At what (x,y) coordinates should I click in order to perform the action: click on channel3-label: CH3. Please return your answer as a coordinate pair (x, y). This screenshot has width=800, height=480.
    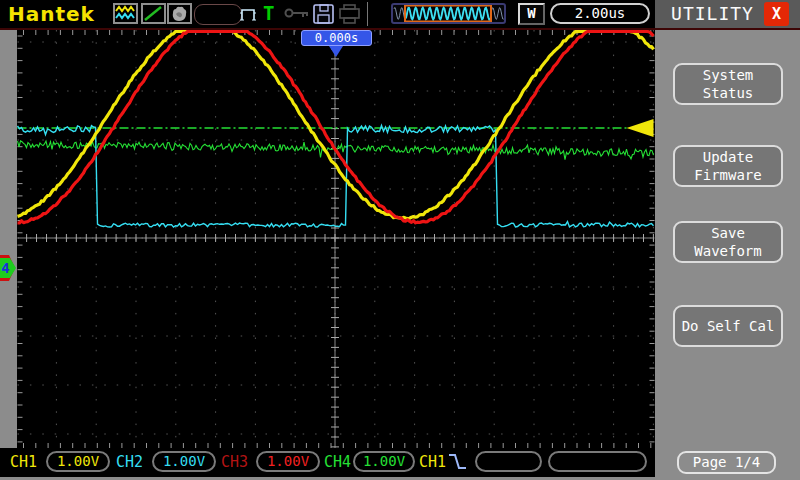
    Looking at the image, I should click on (234, 462).